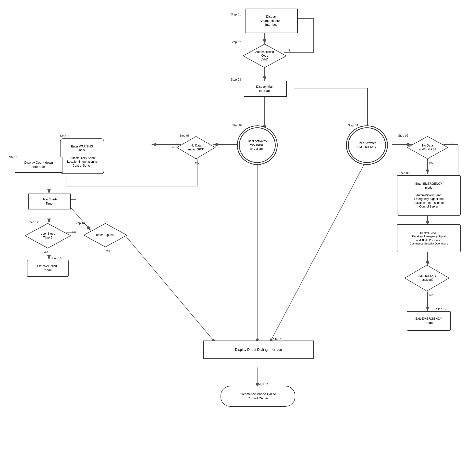 The height and width of the screenshot is (476, 467). Describe the element at coordinates (236, 42) in the screenshot. I see `step-label-02: Step 02` at that location.